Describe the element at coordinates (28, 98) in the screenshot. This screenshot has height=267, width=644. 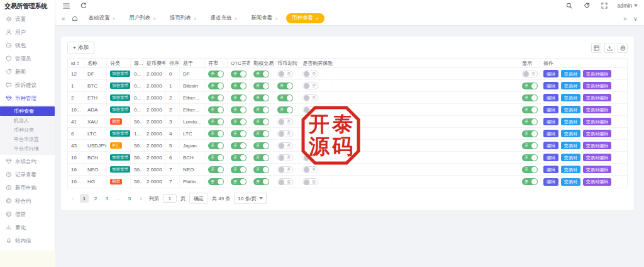
I see `sidebar-item-coin-management: 币种管理` at that location.